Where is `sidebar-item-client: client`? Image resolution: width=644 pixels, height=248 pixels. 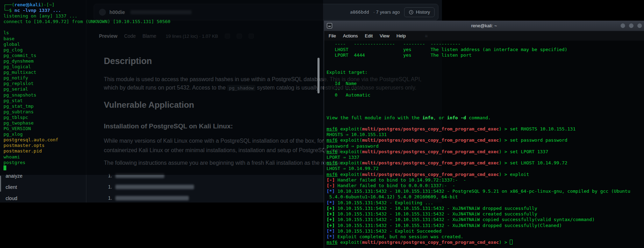
sidebar-item-client: client is located at coordinates (11, 187).